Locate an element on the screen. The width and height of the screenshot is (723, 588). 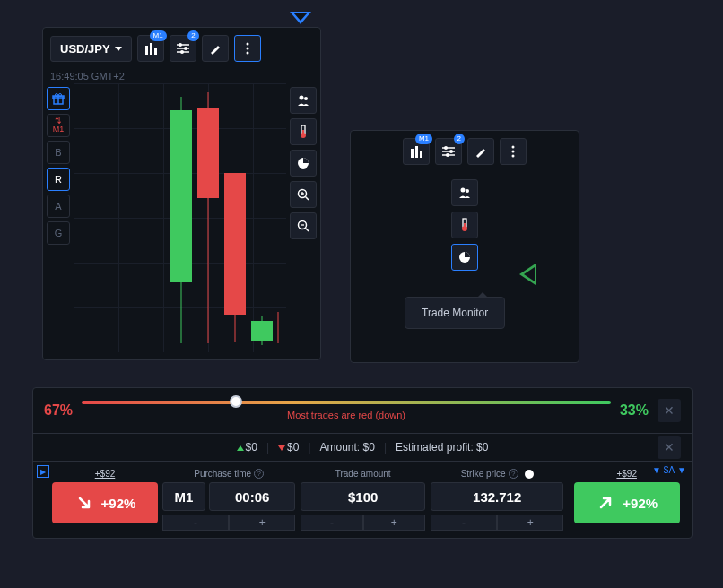
amount-label: Trade amount is located at coordinates (363, 473).